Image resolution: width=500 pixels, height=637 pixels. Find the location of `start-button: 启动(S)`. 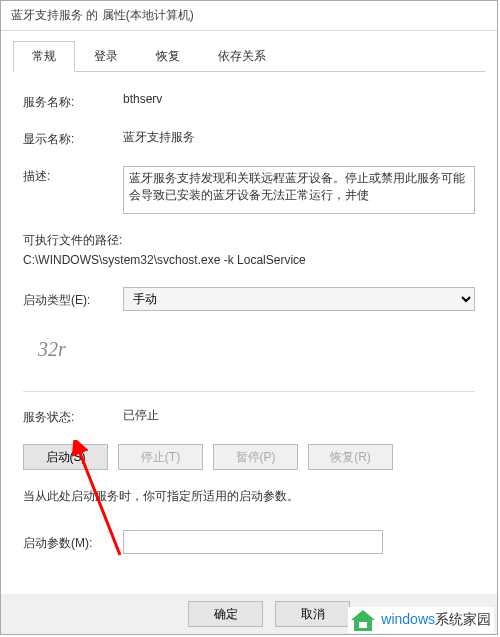

start-button: 启动(S) is located at coordinates (66, 457).